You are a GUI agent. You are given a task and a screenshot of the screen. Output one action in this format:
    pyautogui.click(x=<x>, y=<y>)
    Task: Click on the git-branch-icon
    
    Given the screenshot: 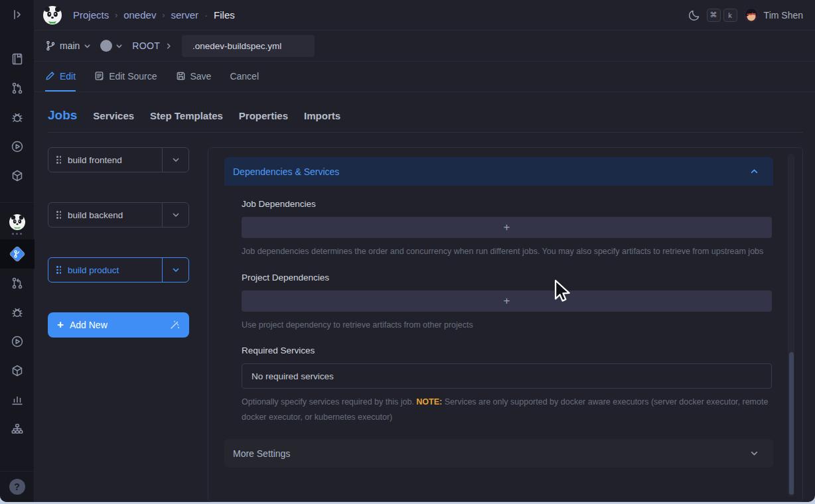 What is the action you would take?
    pyautogui.click(x=50, y=46)
    